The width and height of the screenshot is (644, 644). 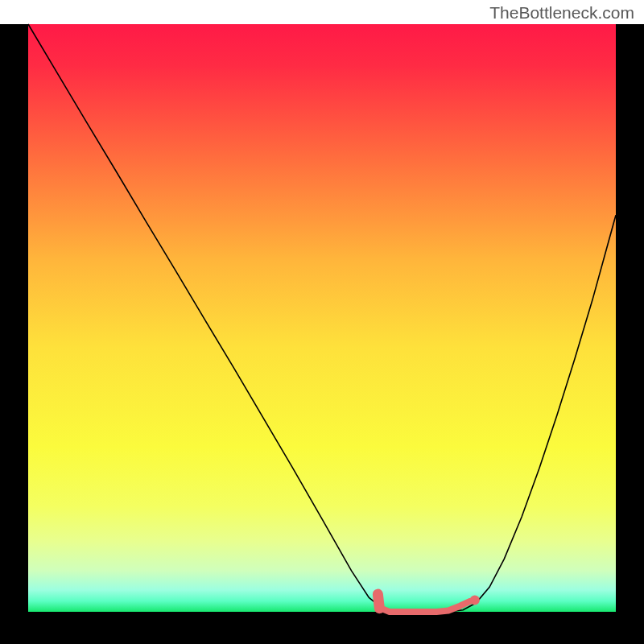 What do you see at coordinates (562, 13) in the screenshot?
I see `watermark-text: TheBottleneck.com` at bounding box center [562, 13].